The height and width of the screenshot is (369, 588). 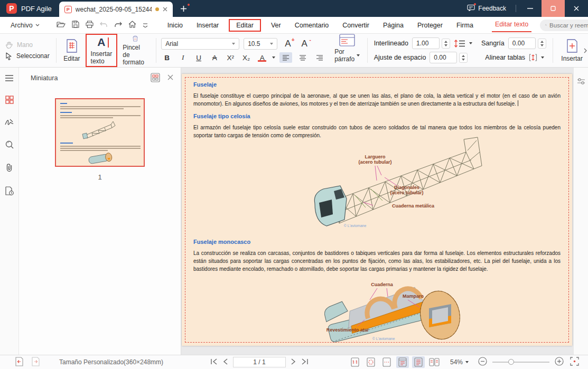 What do you see at coordinates (222, 116) in the screenshot?
I see `doc-heading-celosia: Fuselaje tipo celosía` at bounding box center [222, 116].